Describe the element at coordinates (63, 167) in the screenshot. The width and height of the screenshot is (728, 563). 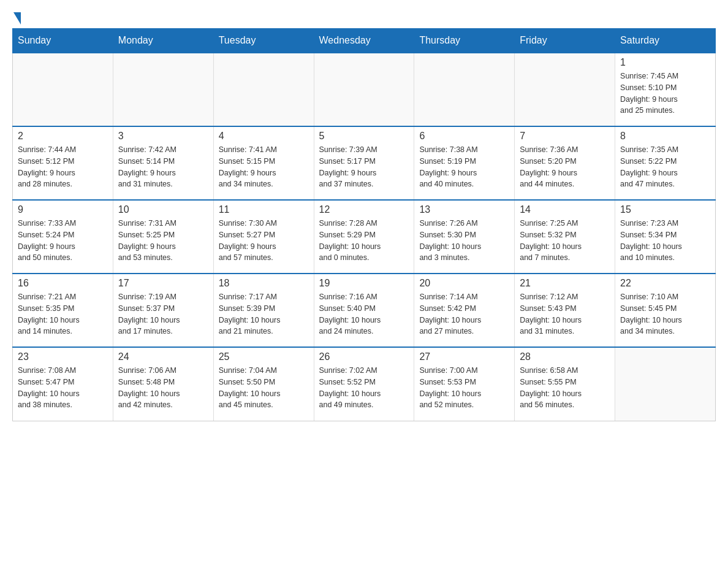
I see `day-info: Sunrise: 7:44 AM Sunset: 5:12 PM Dayligh…` at that location.